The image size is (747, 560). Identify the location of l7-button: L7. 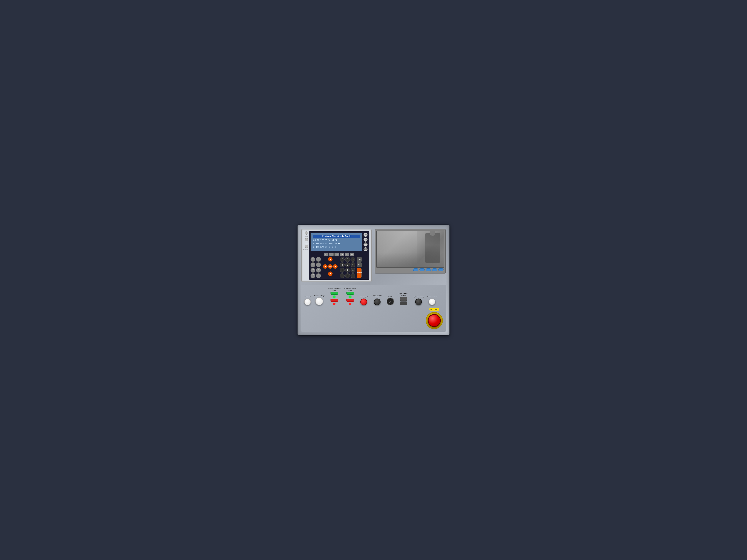
(313, 276).